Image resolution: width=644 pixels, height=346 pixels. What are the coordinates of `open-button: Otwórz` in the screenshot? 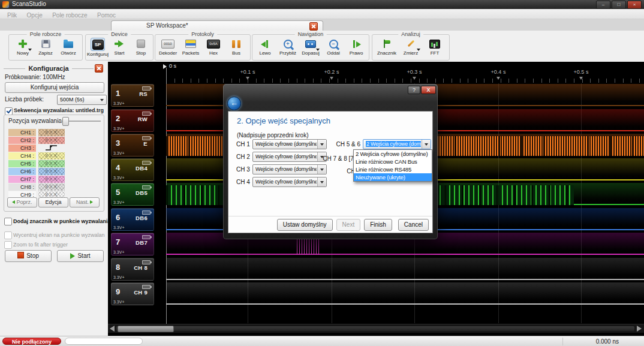 It's located at (68, 47).